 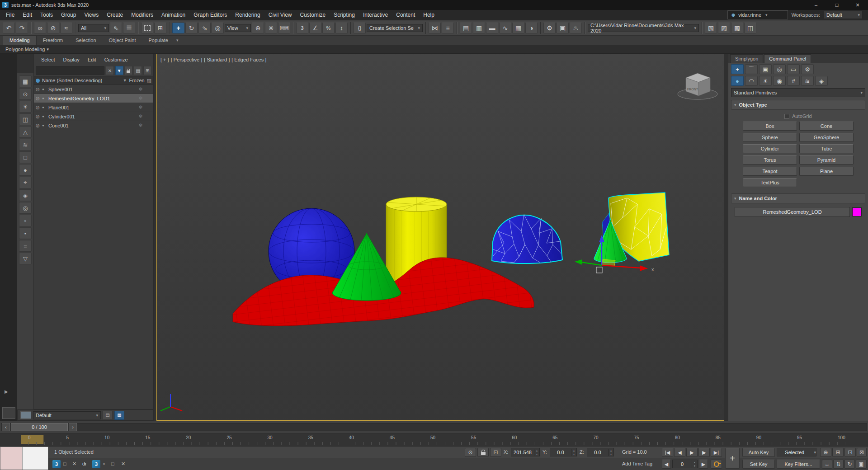 What do you see at coordinates (39, 117) in the screenshot?
I see `visibility-icon: ◎` at bounding box center [39, 117].